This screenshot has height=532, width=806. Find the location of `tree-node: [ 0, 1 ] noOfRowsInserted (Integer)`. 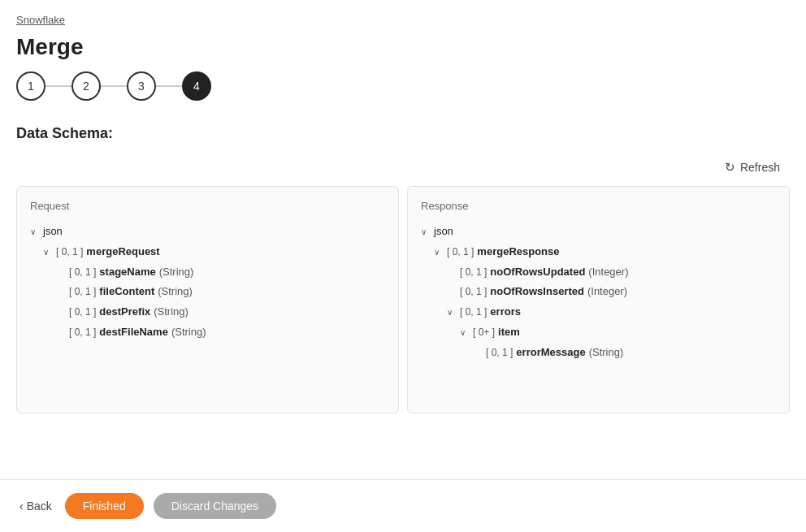

tree-node: [ 0, 1 ] noOfRowsInserted (Integer) is located at coordinates (611, 292).